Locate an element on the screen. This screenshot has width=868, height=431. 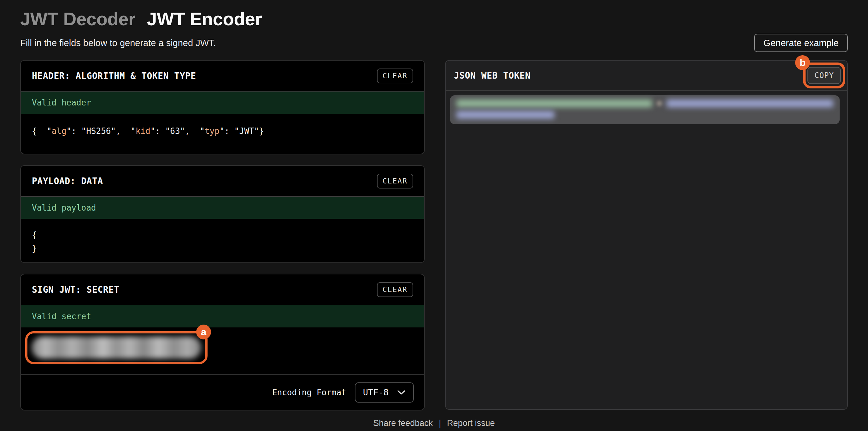
sign-card-title: SIGN JWT: SECRET is located at coordinates (76, 290).